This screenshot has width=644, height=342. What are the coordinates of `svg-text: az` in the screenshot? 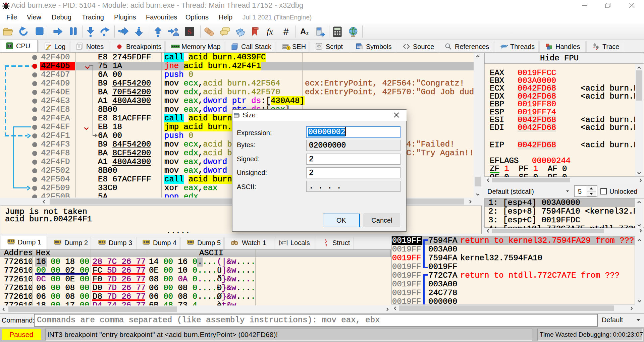 It's located at (359, 46).